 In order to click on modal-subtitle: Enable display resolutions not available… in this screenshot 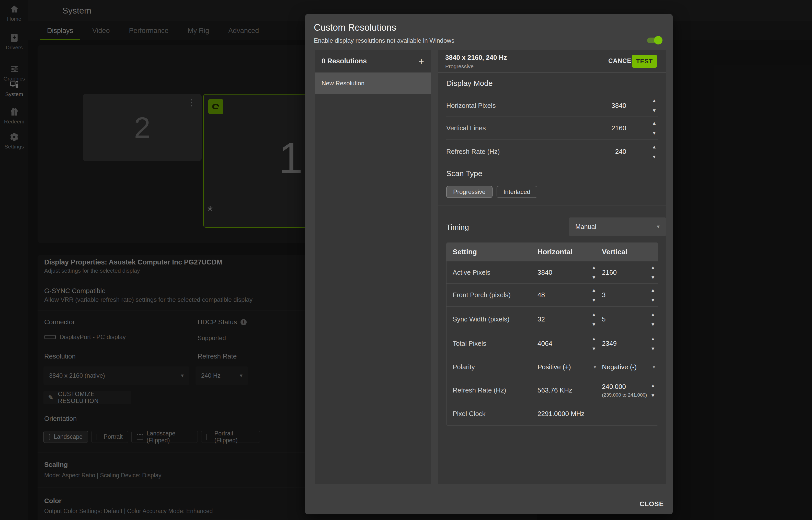, I will do `click(384, 41)`.